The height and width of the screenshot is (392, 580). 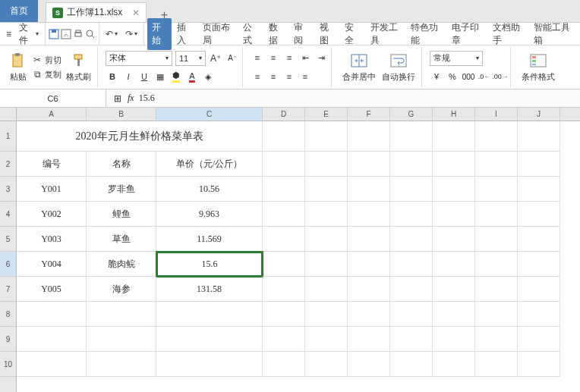 I want to click on fontcolor-button: A, so click(x=192, y=77).